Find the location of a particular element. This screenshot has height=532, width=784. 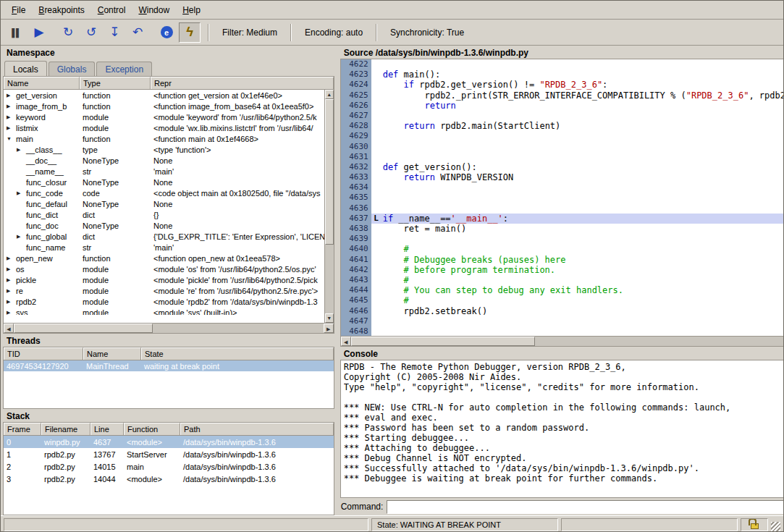

namespace-row: ▶rpdb2 module <module 'rpdb2' from '/dat… is located at coordinates (169, 301).